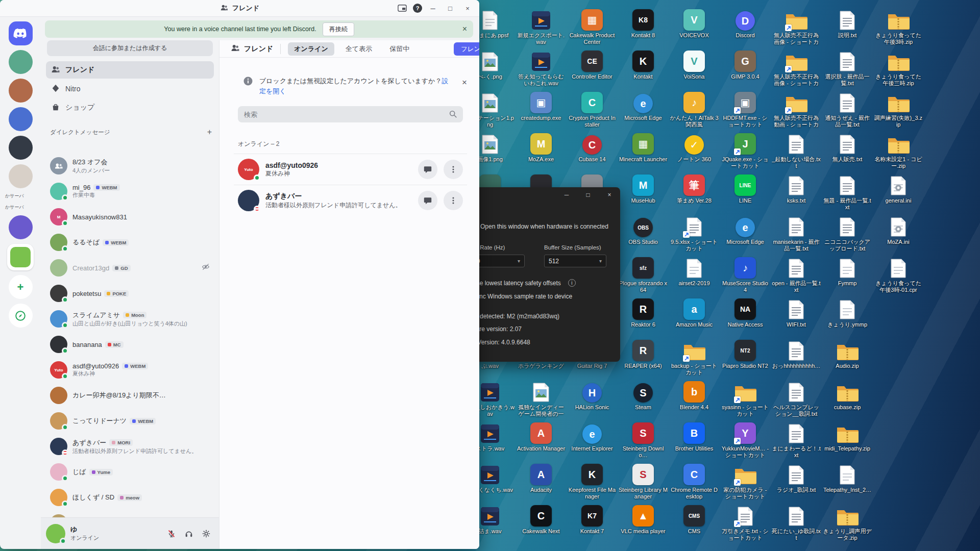  Describe the element at coordinates (130, 395) in the screenshot. I see `dm-item: カレー卯丼@8/19より期限不明活動…` at that location.